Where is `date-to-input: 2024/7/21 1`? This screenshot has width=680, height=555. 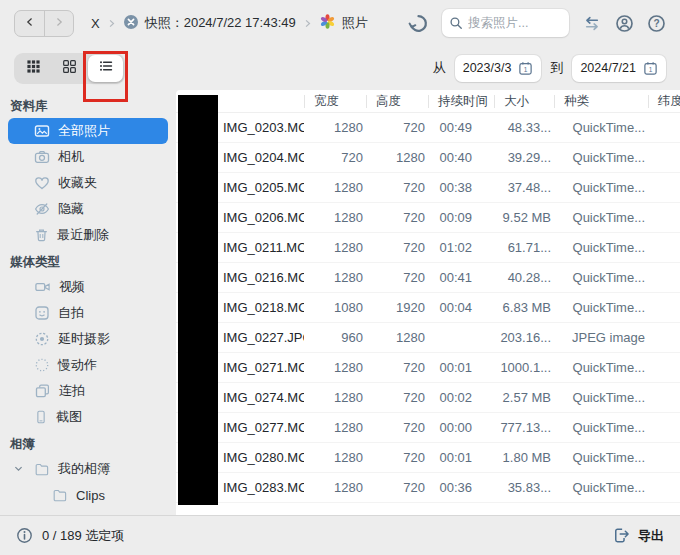
date-to-input: 2024/7/21 1 is located at coordinates (619, 68).